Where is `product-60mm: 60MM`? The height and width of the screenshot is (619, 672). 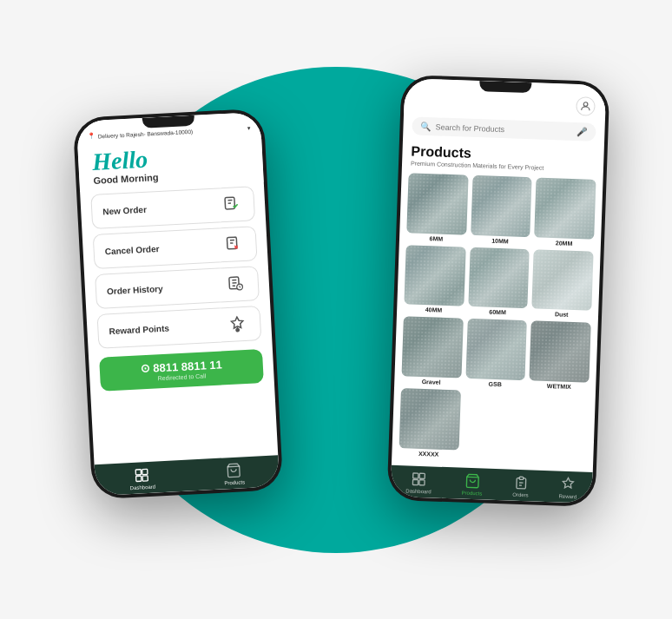
product-60mm: 60MM is located at coordinates (498, 282).